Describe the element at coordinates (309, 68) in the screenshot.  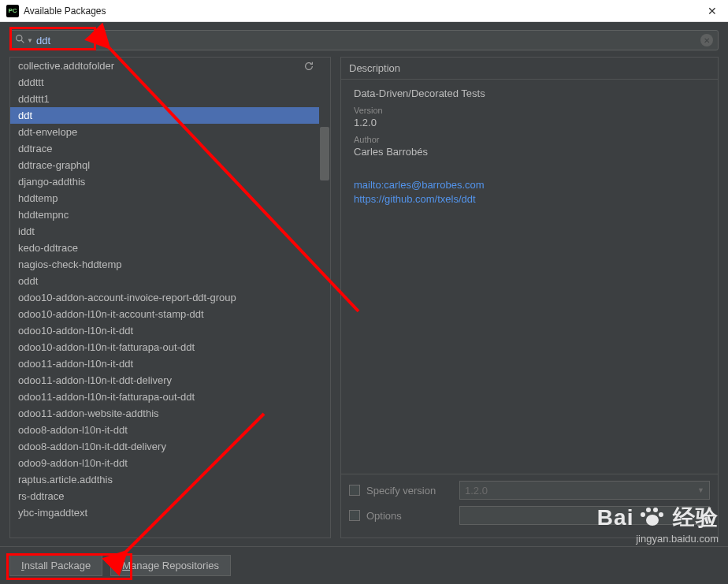
I see `refresh-icon` at that location.